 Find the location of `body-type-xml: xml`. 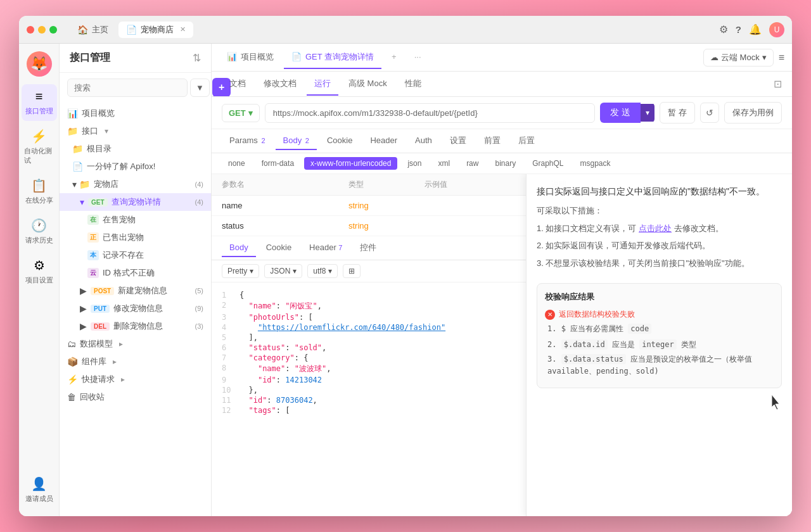

body-type-xml: xml is located at coordinates (444, 163).